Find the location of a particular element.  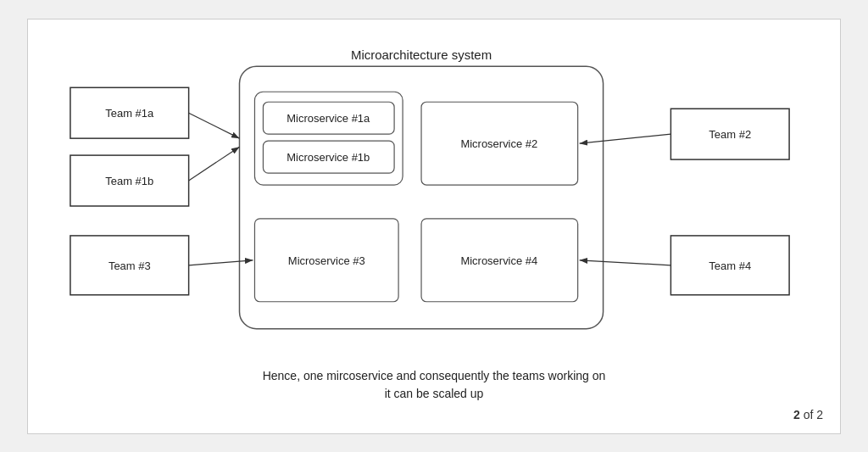

arrow-team3 is located at coordinates (221, 262).